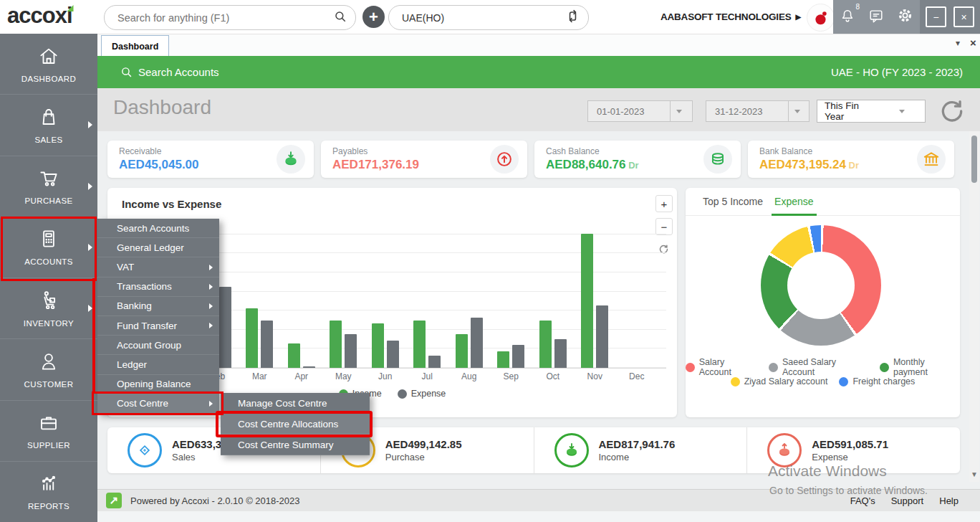  I want to click on menu-item-cost-centre: Cost Centre, so click(158, 404).